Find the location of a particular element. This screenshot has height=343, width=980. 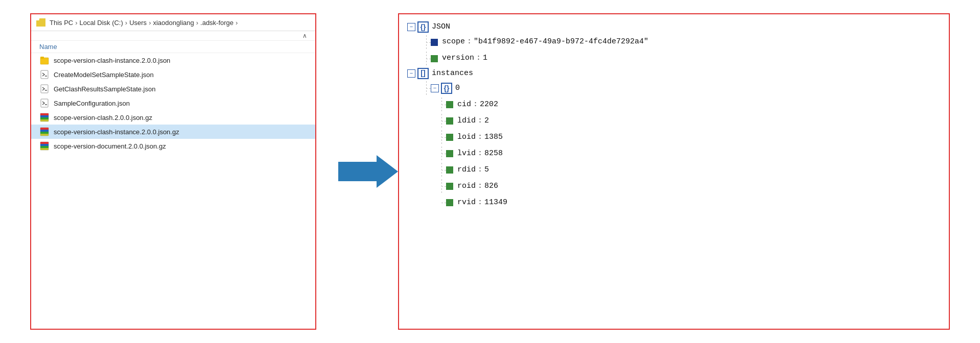

breadcrumb-part: .adsk-forge is located at coordinates (217, 22).